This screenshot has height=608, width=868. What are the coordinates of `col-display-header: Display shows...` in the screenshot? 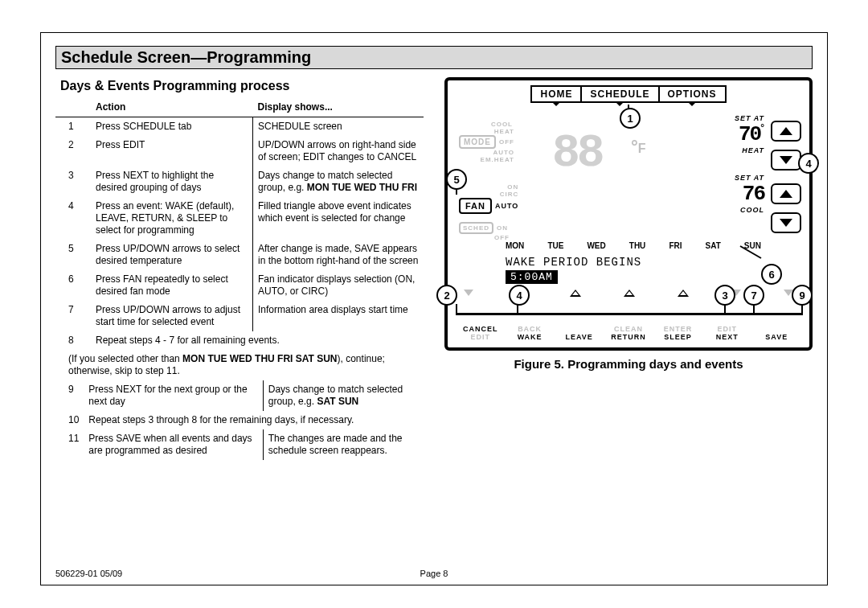 It's located at (338, 108).